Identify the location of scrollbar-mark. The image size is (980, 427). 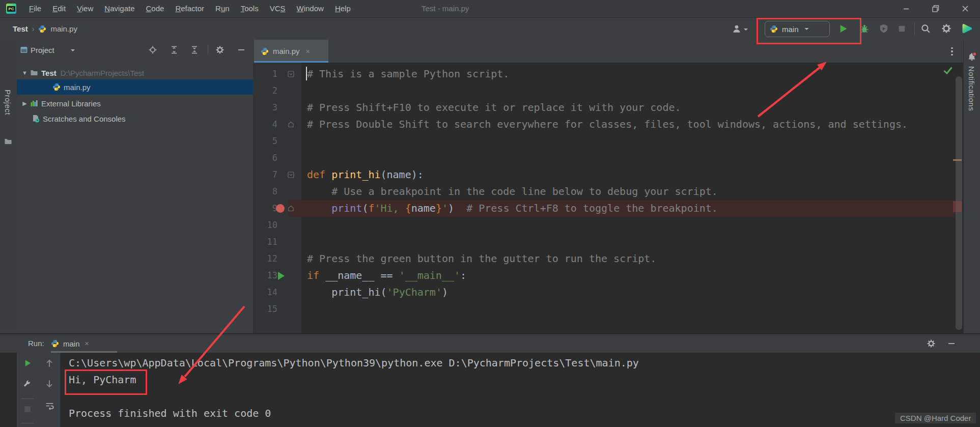
(957, 160).